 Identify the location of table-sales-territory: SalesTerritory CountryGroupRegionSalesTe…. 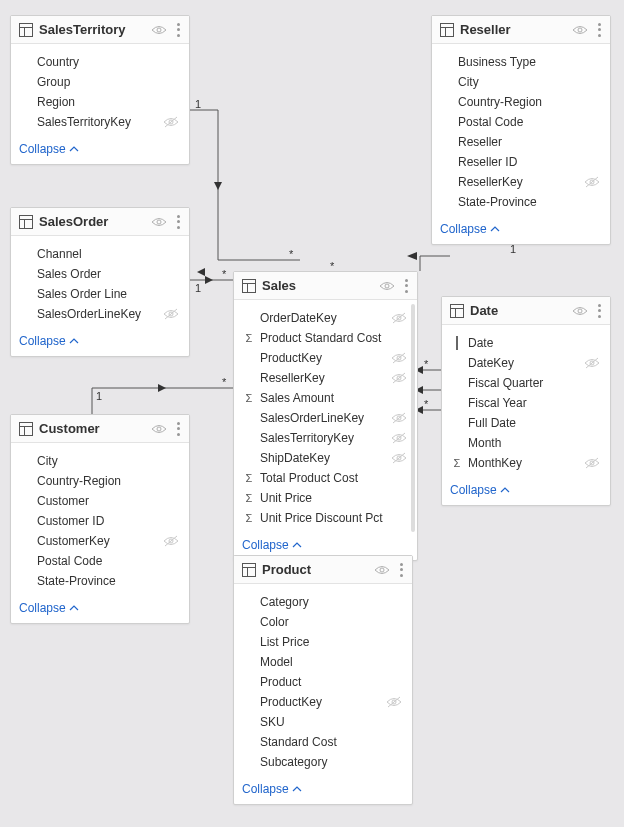
(100, 90).